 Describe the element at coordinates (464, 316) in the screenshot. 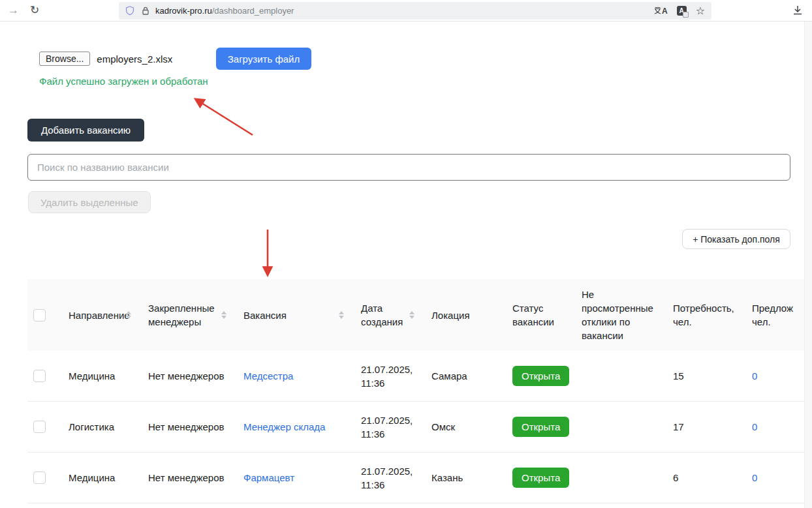

I see `column-header-location: Локация` at that location.